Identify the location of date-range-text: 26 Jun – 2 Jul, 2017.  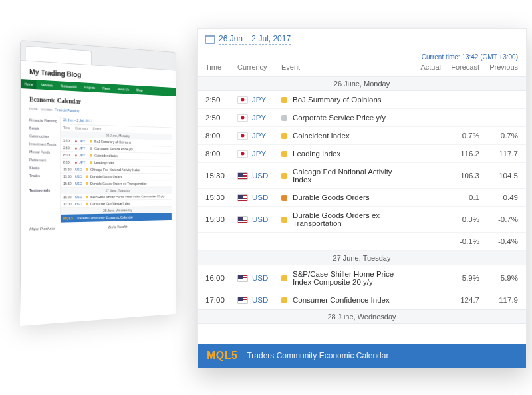
(255, 39).